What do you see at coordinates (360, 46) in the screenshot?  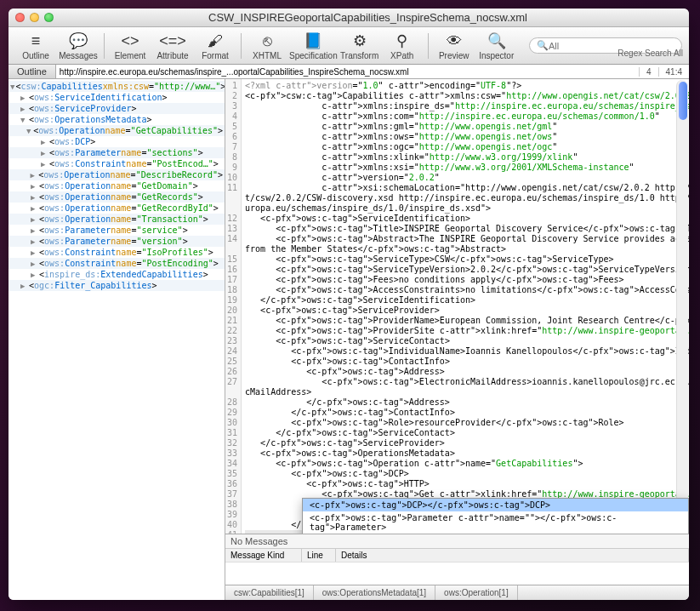 I see `toolbar-transform-button: ⚙Transform` at bounding box center [360, 46].